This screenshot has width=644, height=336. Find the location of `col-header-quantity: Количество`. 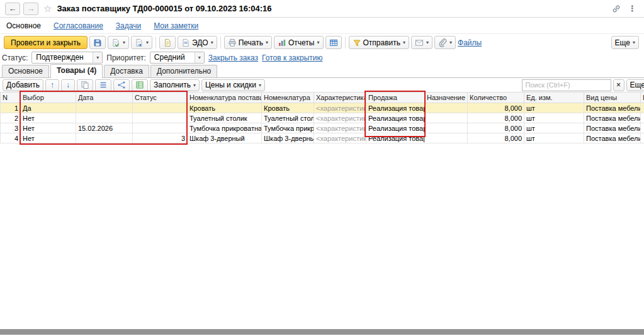

col-header-quantity: Количество is located at coordinates (496, 98).